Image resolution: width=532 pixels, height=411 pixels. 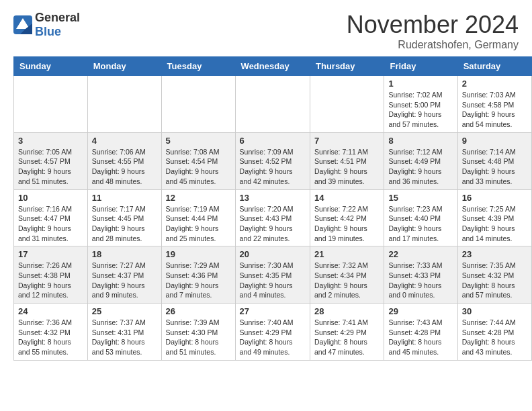 What do you see at coordinates (420, 167) in the screenshot?
I see `day-info: Sunrise: 7:12 AM Sunset: 4:49 PM Dayligh…` at bounding box center [420, 167].